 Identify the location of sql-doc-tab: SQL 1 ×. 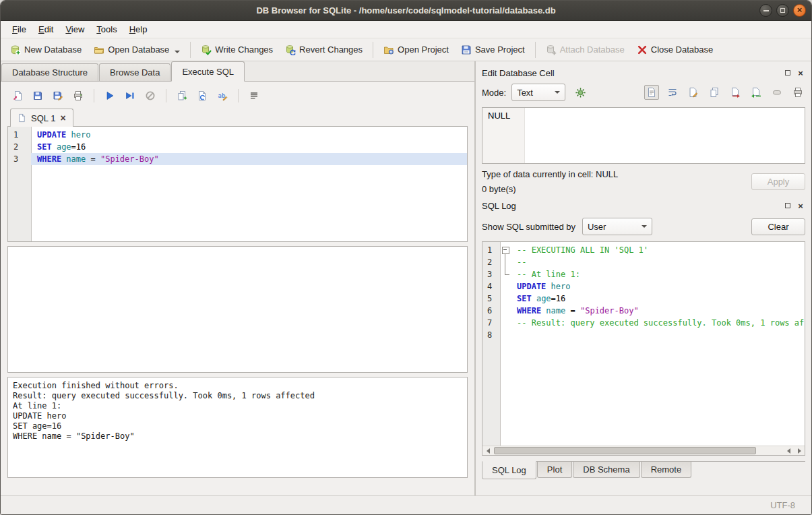
(42, 117).